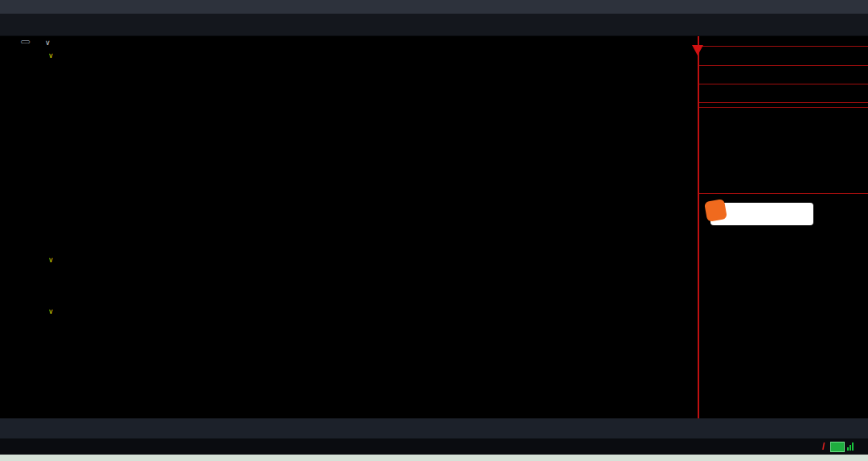  What do you see at coordinates (784, 76) in the screenshot?
I see `ask-row` at bounding box center [784, 76].